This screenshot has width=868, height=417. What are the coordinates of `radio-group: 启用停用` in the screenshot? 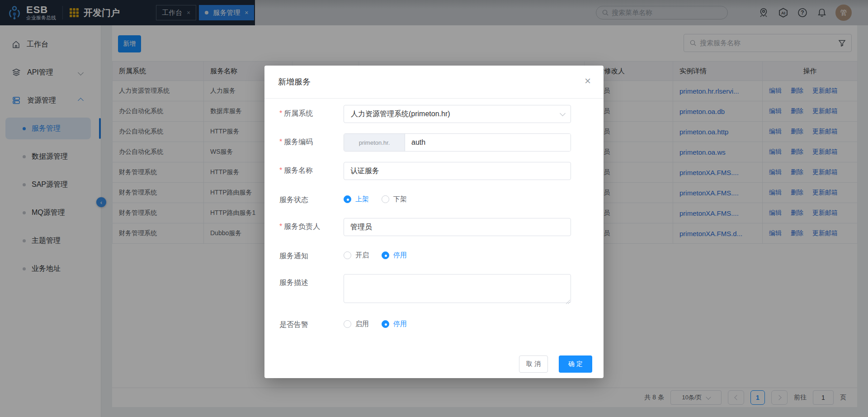 It's located at (458, 322).